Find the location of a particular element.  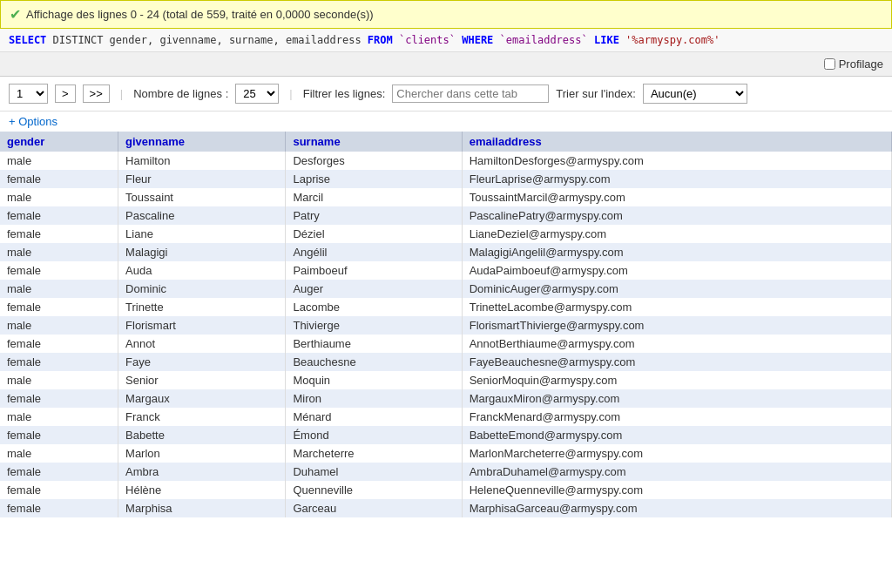

table-row: femaleAnnotBerthiaumeAnnotBerthiaume@arm… is located at coordinates (446, 343).